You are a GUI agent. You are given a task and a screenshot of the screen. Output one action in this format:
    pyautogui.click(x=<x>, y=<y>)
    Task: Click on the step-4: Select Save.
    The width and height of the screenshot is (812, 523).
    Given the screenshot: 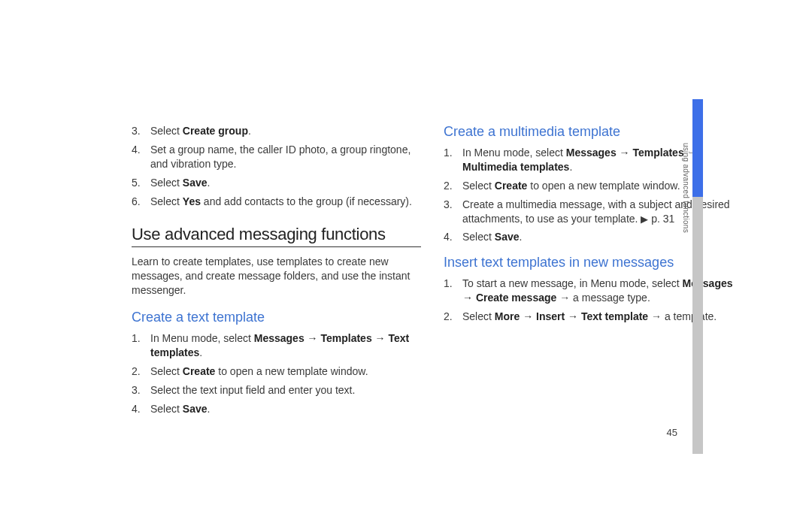 What is the action you would take?
    pyautogui.click(x=277, y=409)
    